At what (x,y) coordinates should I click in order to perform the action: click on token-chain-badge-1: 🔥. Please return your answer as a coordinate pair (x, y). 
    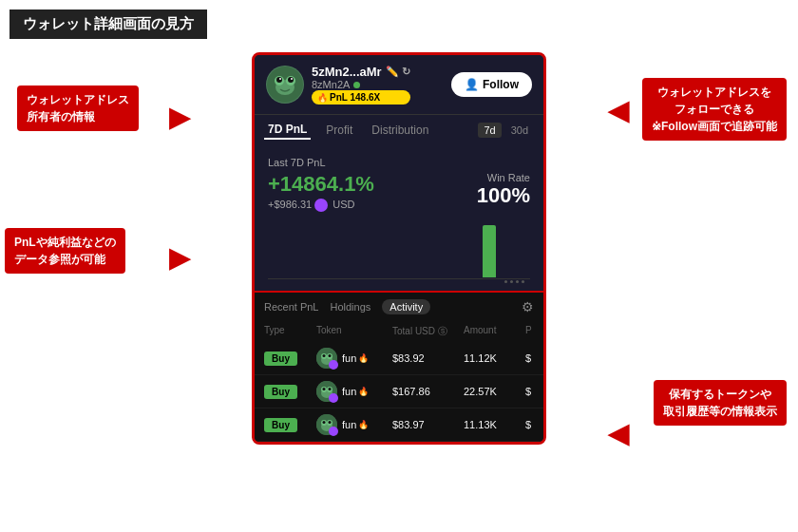
    Looking at the image, I should click on (363, 358).